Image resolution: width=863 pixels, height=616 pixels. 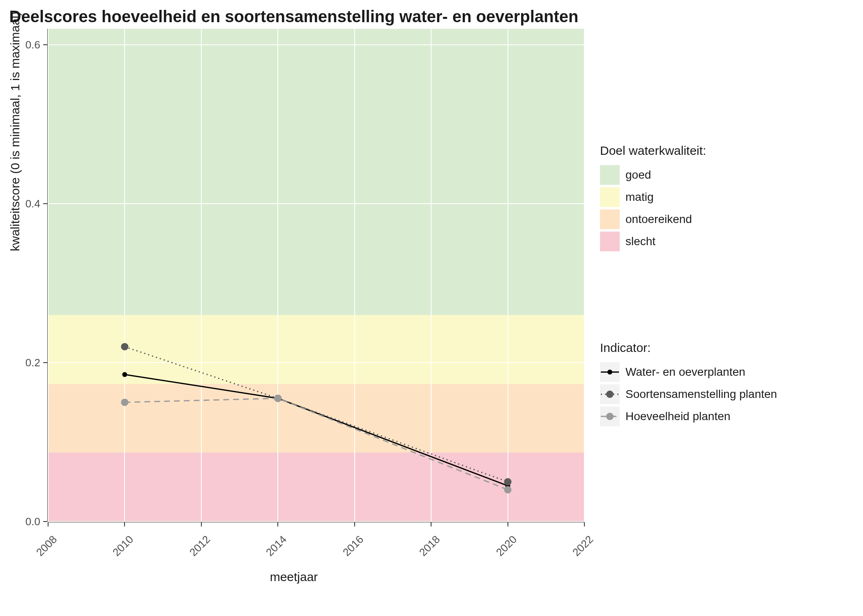 What do you see at coordinates (28, 522) in the screenshot?
I see `y-tick-label: 0.0` at bounding box center [28, 522].